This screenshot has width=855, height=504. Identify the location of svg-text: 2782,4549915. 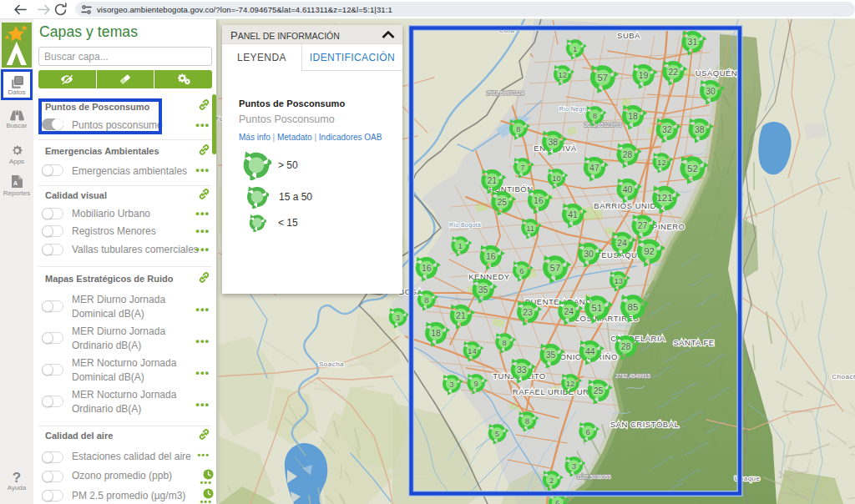
(633, 375).